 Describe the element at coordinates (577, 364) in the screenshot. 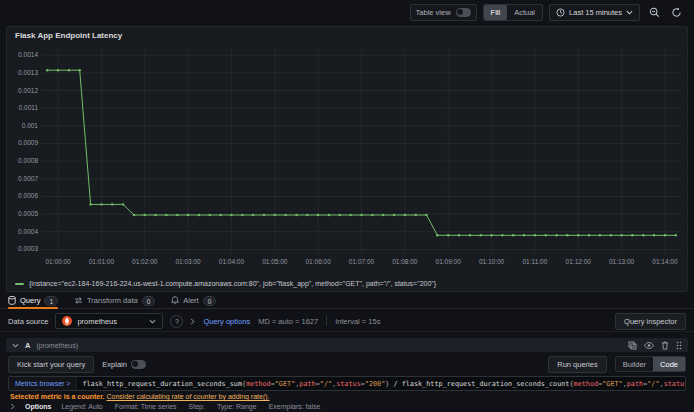

I see `run-queries-button: Run queries` at that location.